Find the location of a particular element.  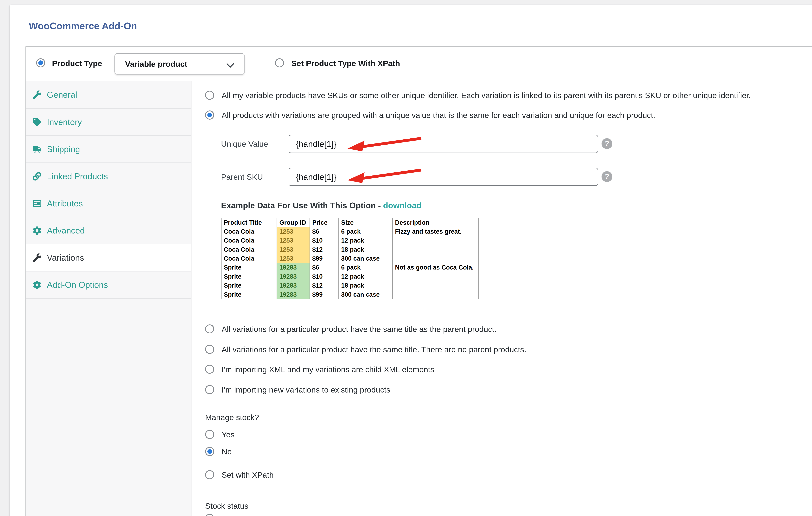

variation-title-option-1: All variations for a particular product … is located at coordinates (351, 329).